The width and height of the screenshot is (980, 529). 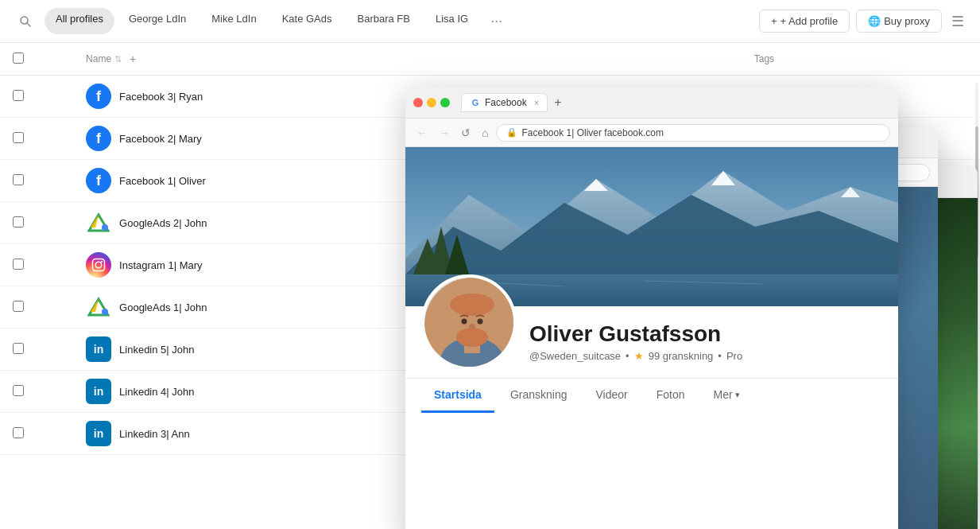 What do you see at coordinates (234, 21) in the screenshot?
I see `nav-tab-mike: Mike LdIn` at bounding box center [234, 21].